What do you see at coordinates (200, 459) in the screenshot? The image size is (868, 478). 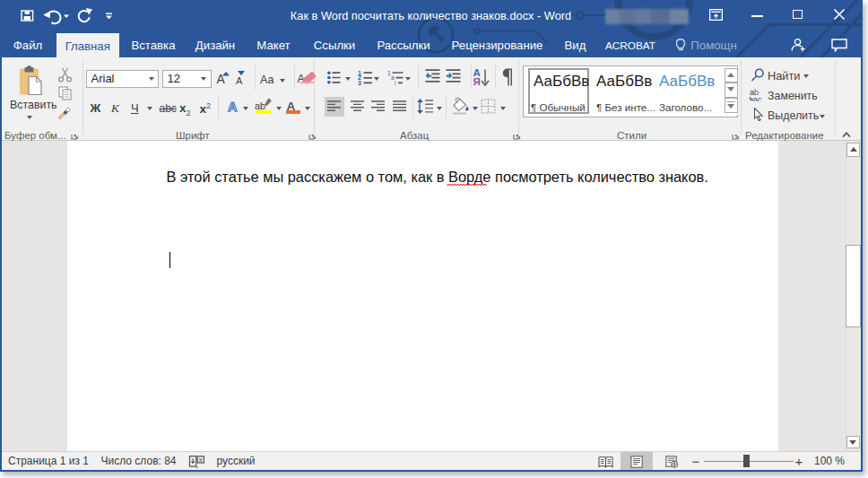 I see `svg-text: x` at bounding box center [200, 459].